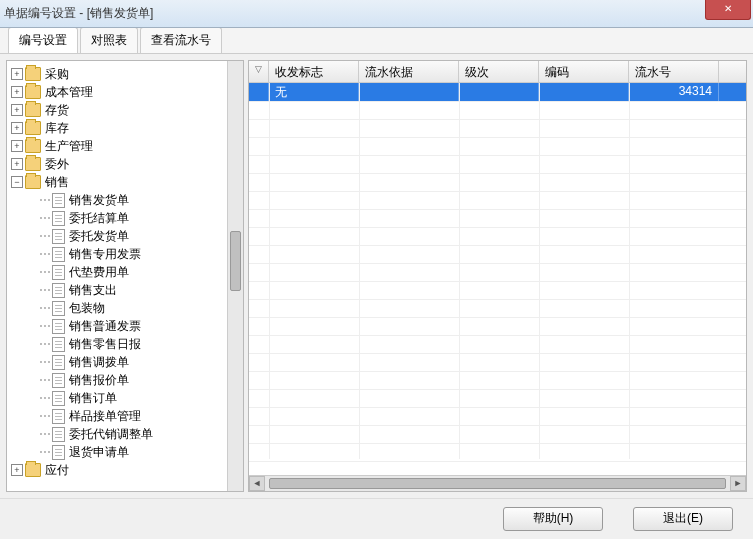  Describe the element at coordinates (69, 146) in the screenshot. I see `tree-label: 生产管理` at that location.